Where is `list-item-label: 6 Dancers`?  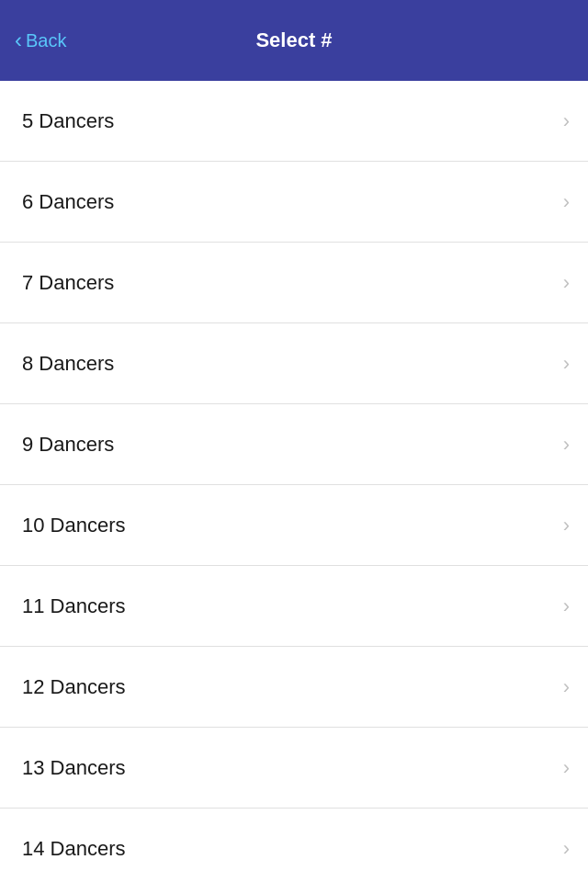
list-item-label: 6 Dancers is located at coordinates (68, 202).